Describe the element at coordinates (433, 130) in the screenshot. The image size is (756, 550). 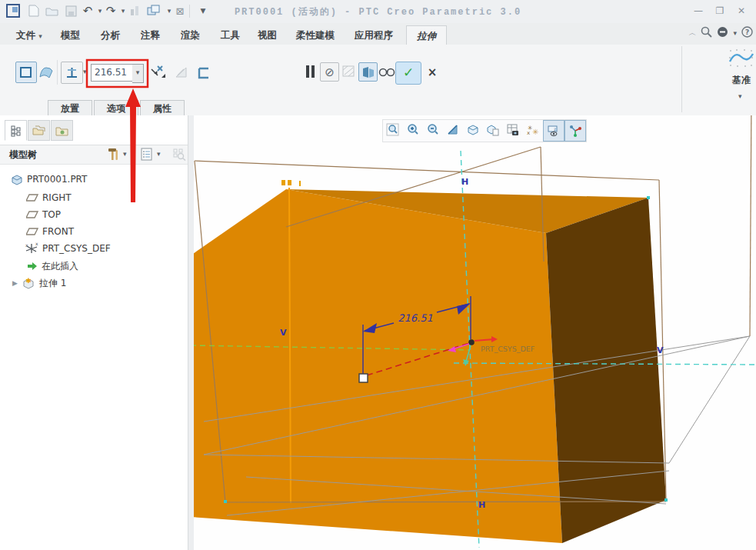
I see `zoom-out-button` at that location.